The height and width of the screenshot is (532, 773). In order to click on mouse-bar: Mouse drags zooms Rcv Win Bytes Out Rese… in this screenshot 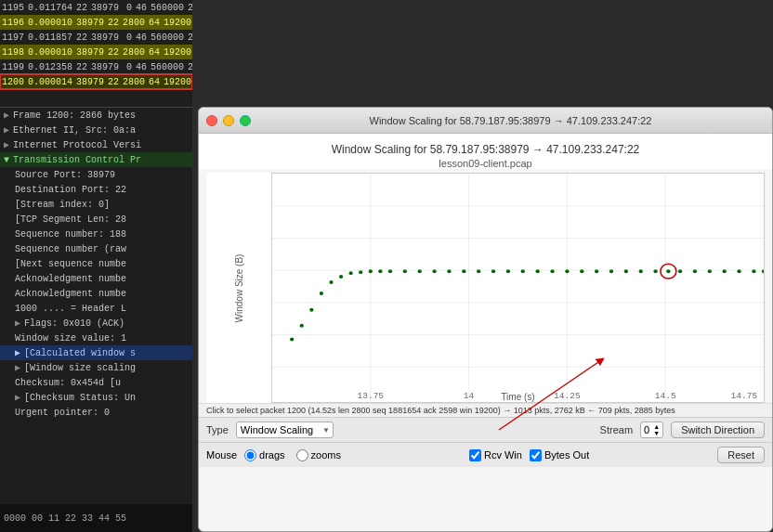, I will do `click(485, 455)`.